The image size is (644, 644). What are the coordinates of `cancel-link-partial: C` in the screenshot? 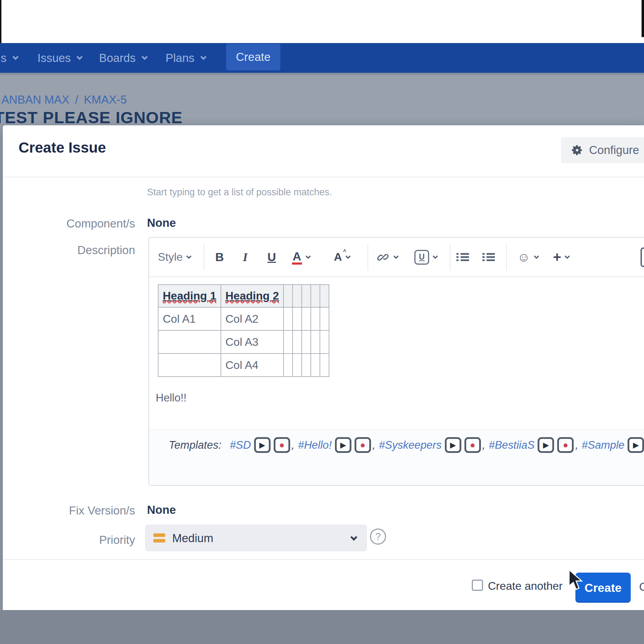 It's located at (642, 587).